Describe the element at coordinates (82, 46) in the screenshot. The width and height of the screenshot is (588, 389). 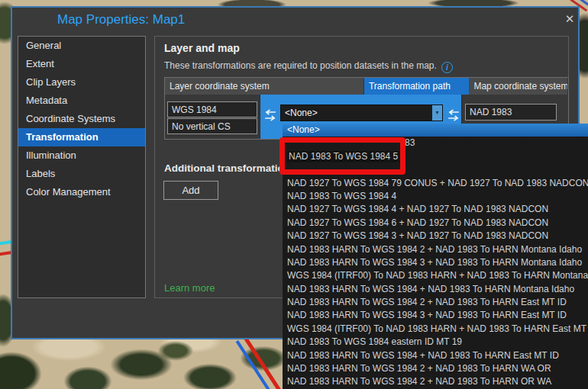
I see `sidebar-item: General` at that location.